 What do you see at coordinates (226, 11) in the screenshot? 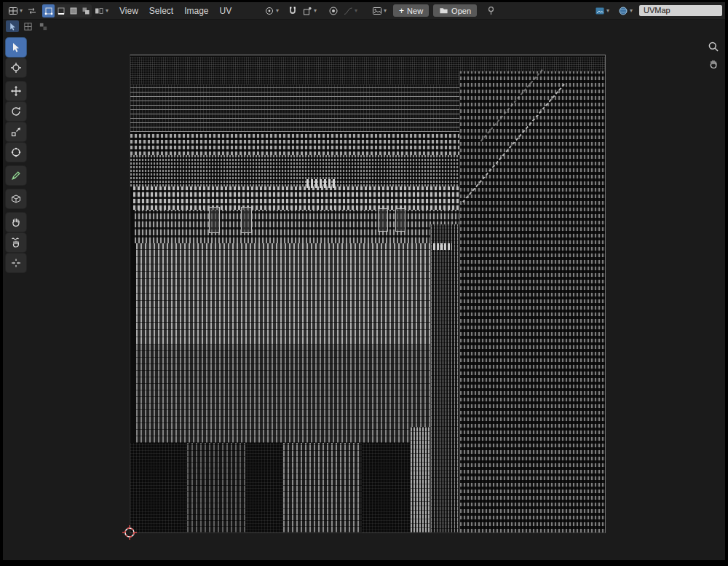
I see `menu-uv: UV` at bounding box center [226, 11].